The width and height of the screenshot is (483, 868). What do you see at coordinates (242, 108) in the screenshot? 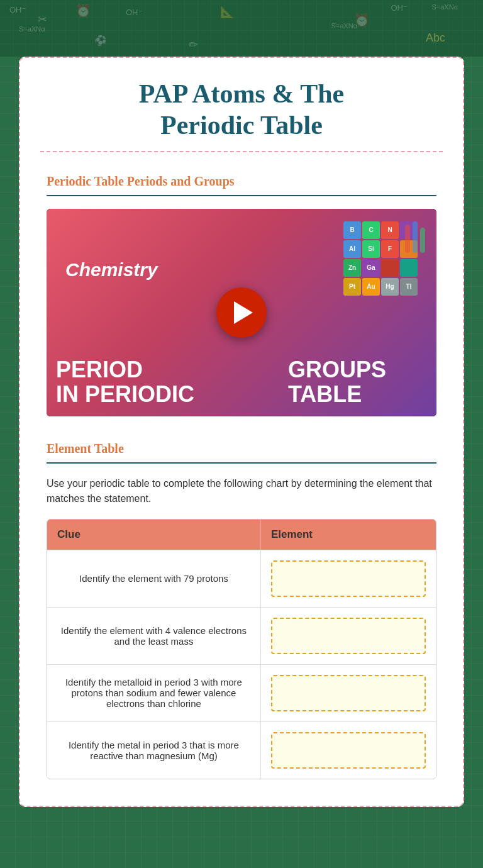
I see `page-title: PAP Atoms & The Periodic Table` at bounding box center [242, 108].